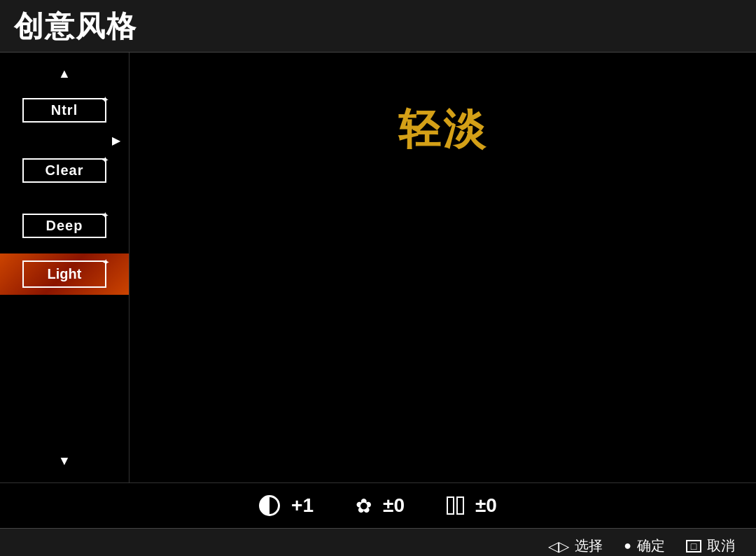  What do you see at coordinates (378, 506) in the screenshot?
I see `controls-bar: +1 ✿ ±0 ±0` at bounding box center [378, 506].